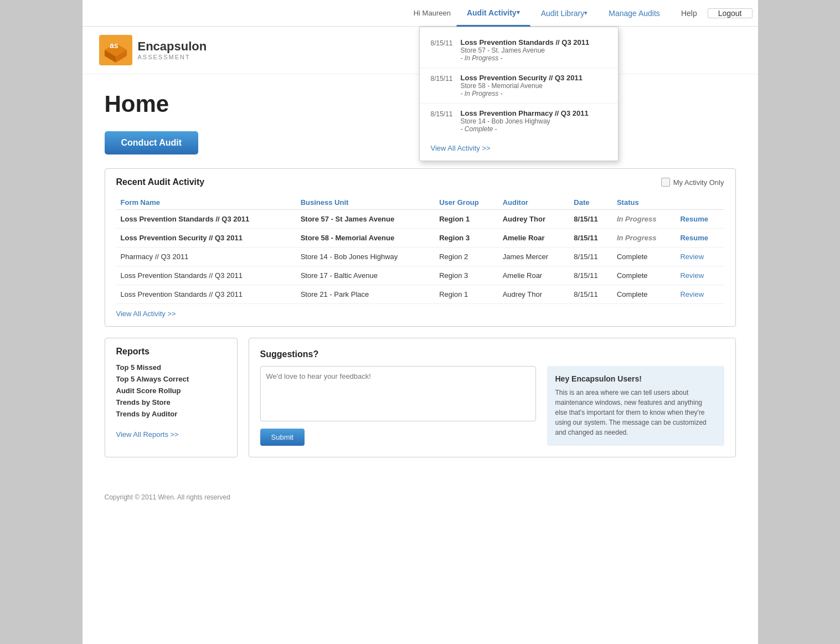 Image resolution: width=840 pixels, height=644 pixels. Describe the element at coordinates (519, 121) in the screenshot. I see `dropdown-item-3: 8/15/11 Loss Prevention Pharmacy // Q3 2…` at that location.